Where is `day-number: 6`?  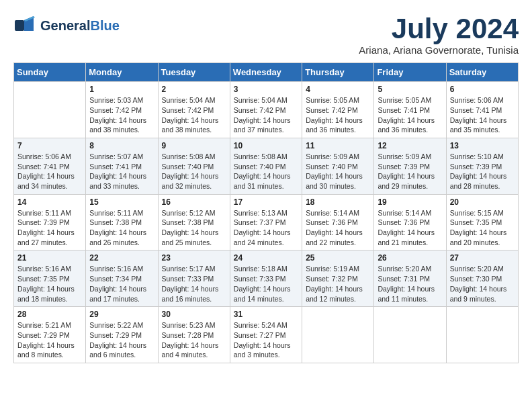
day-number: 6 is located at coordinates (482, 89).